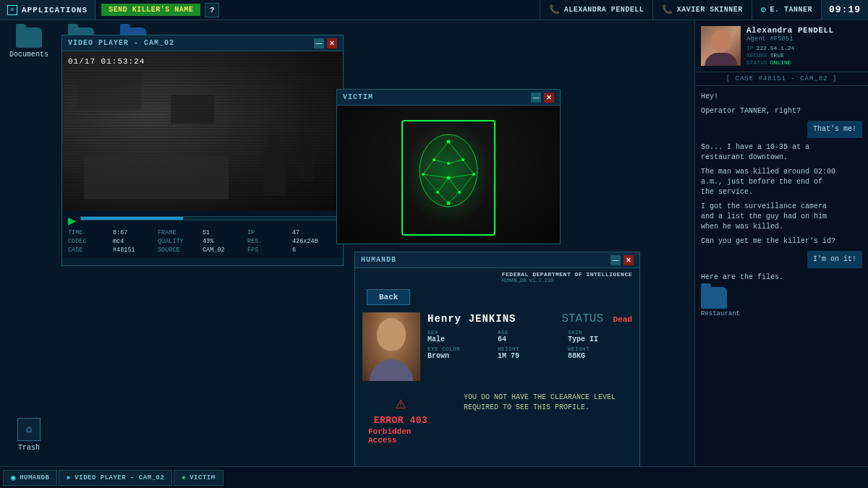  I want to click on video-info-grid: TIME 8:67 FRAME 51 IP 47 CODEC mc4 QUALI…, so click(203, 241).